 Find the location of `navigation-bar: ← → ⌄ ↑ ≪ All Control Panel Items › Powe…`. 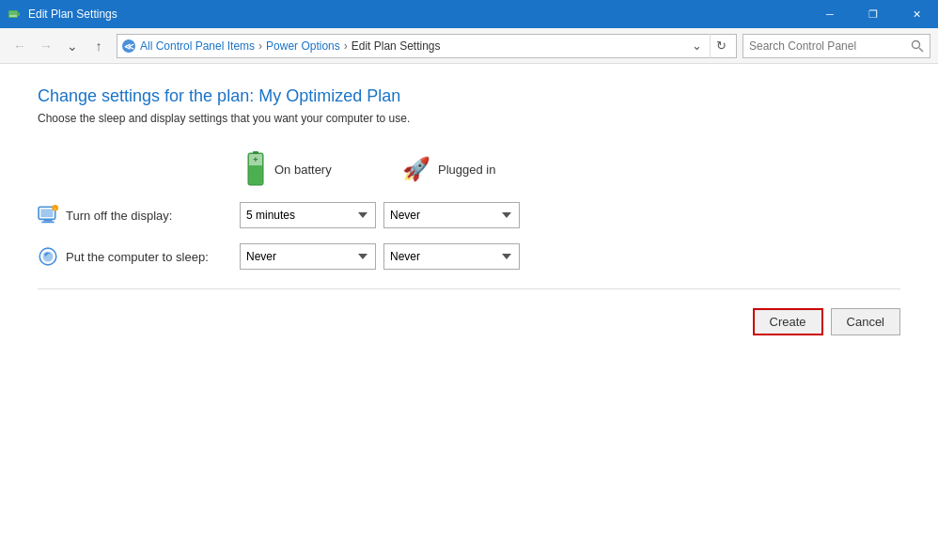

navigation-bar: ← → ⌄ ↑ ≪ All Control Panel Items › Powe… is located at coordinates (469, 46).